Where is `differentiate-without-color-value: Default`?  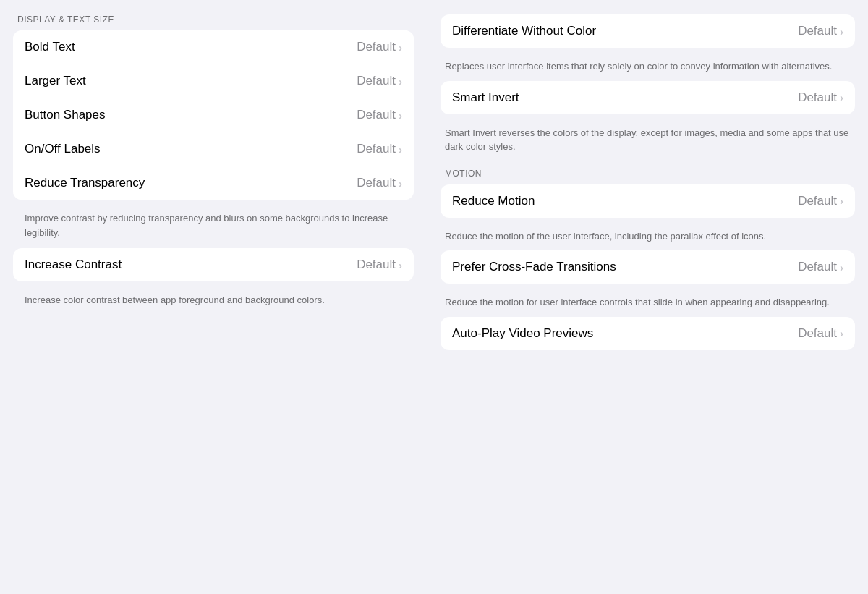 differentiate-without-color-value: Default is located at coordinates (817, 31).